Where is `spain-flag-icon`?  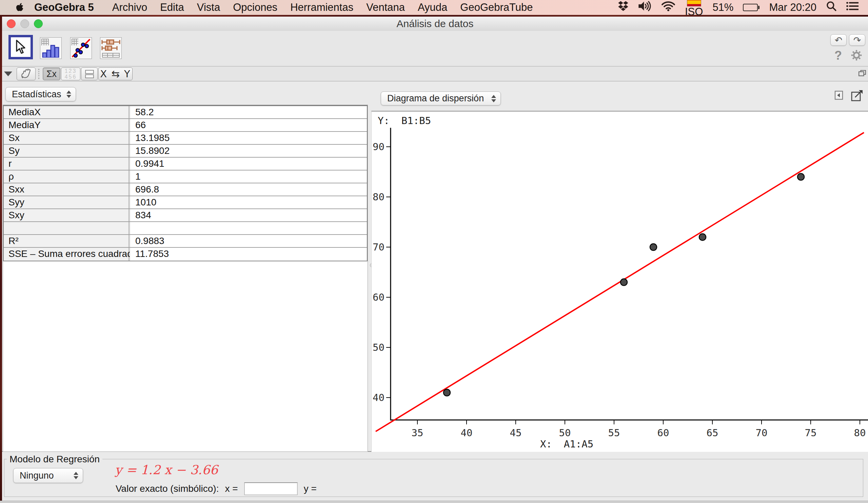
spain-flag-icon is located at coordinates (694, 3).